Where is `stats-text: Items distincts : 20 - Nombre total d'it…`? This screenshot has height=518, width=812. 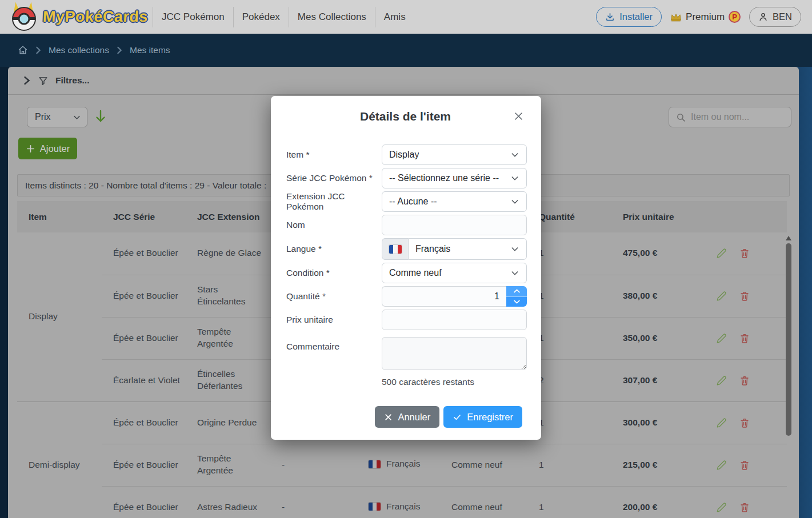
stats-text: Items distincts : 20 - Nombre total d'it… is located at coordinates (146, 186).